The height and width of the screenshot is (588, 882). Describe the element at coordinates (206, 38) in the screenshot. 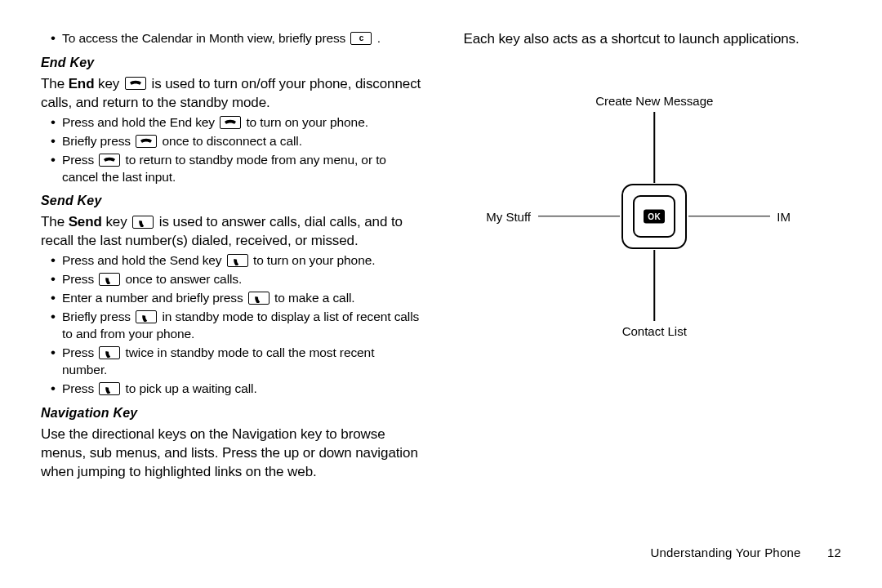

I see `text: To access the Calendar in Month view, br…` at that location.